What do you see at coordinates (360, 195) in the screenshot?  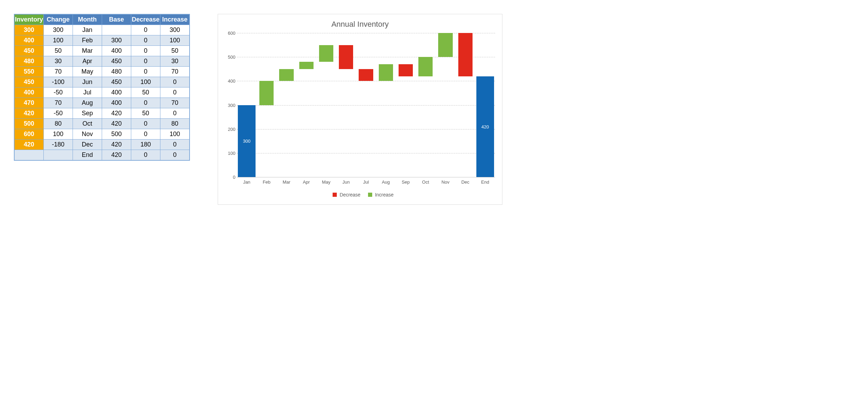 I see `chart-legend: Decrease Increase` at bounding box center [360, 195].